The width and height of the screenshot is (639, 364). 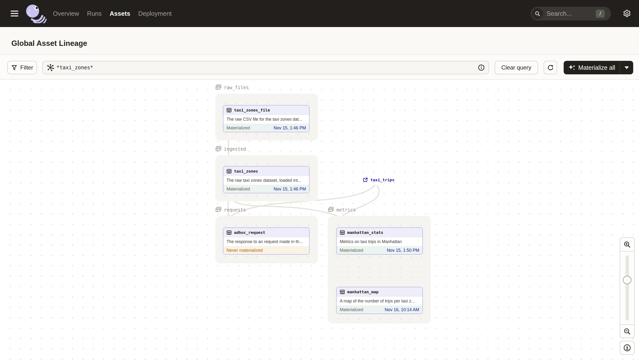 I want to click on zoom-out-button, so click(x=627, y=331).